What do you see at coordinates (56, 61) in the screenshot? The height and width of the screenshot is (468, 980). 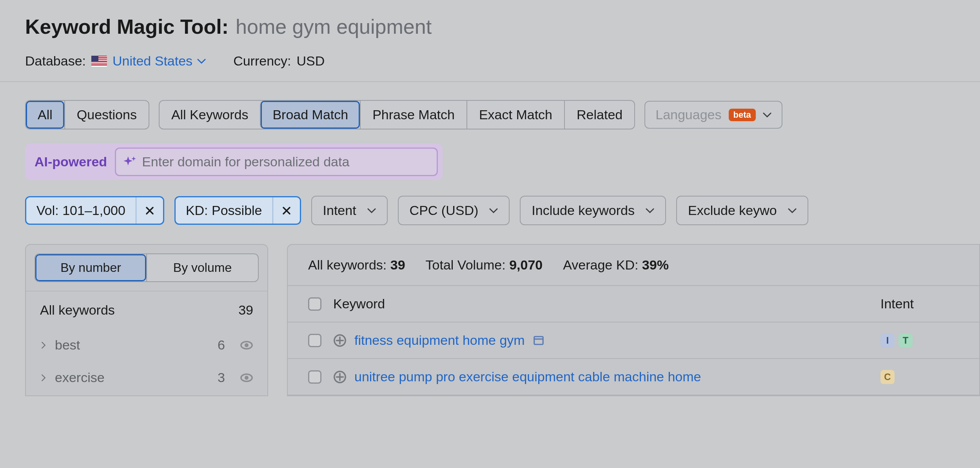 I see `database-label: Database:` at bounding box center [56, 61].